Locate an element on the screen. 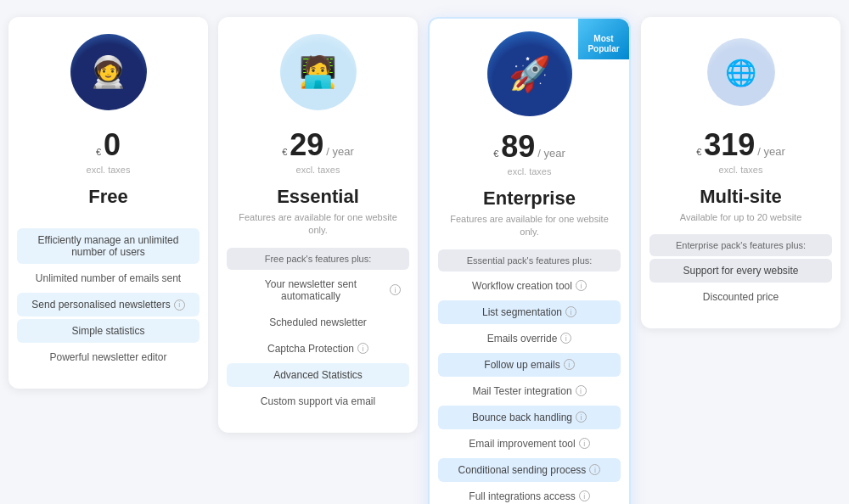 This screenshot has height=504, width=849. feature-text: Scheduled newsletter is located at coordinates (318, 322).